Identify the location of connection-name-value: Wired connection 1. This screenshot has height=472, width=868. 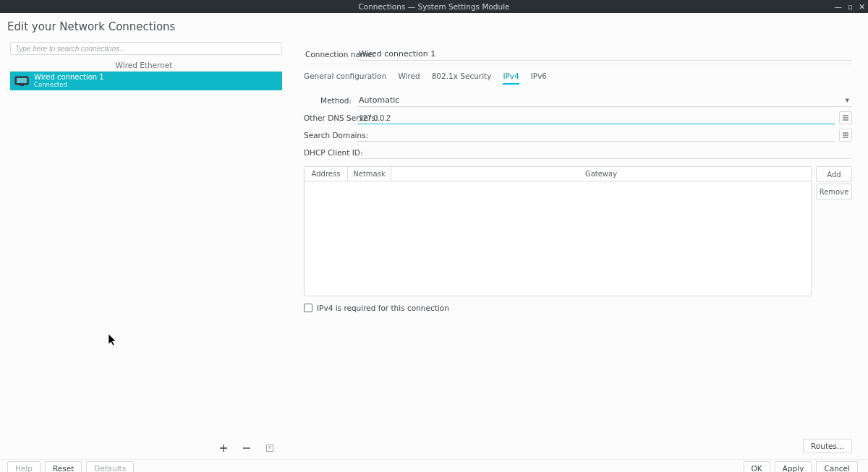
(397, 53).